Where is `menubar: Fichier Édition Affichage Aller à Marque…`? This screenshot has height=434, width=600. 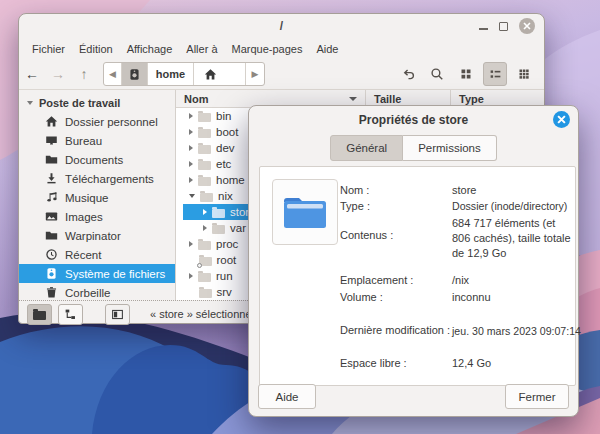
menubar: Fichier Édition Affichage Aller à Marque… is located at coordinates (282, 48).